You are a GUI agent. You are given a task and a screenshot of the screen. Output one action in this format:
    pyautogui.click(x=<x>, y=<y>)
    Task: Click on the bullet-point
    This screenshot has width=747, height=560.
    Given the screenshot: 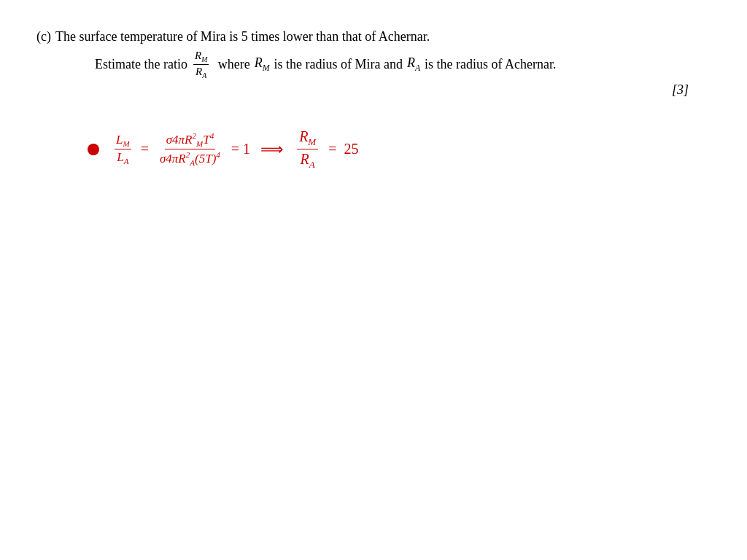 What is the action you would take?
    pyautogui.click(x=93, y=149)
    